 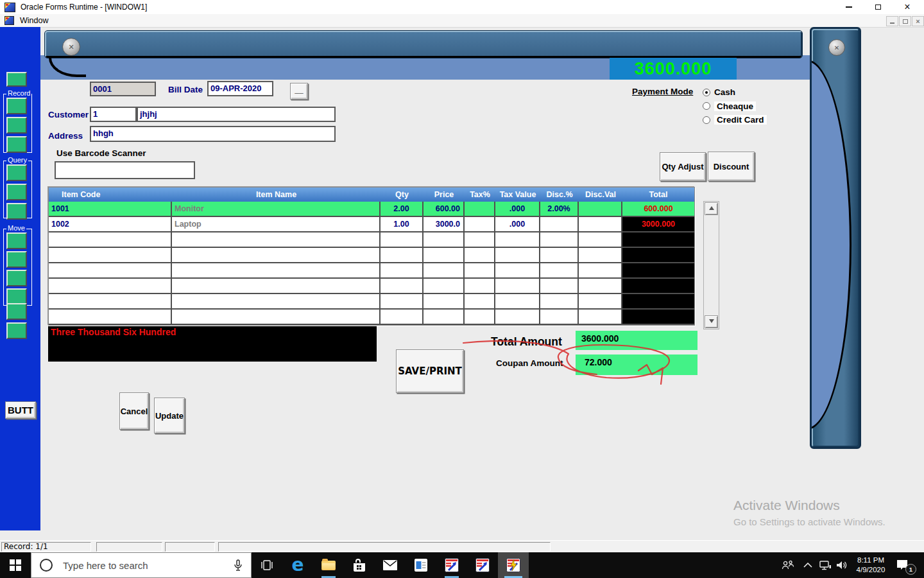 What do you see at coordinates (21, 410) in the screenshot?
I see `sidebar-butt-button: BUTT` at bounding box center [21, 410].